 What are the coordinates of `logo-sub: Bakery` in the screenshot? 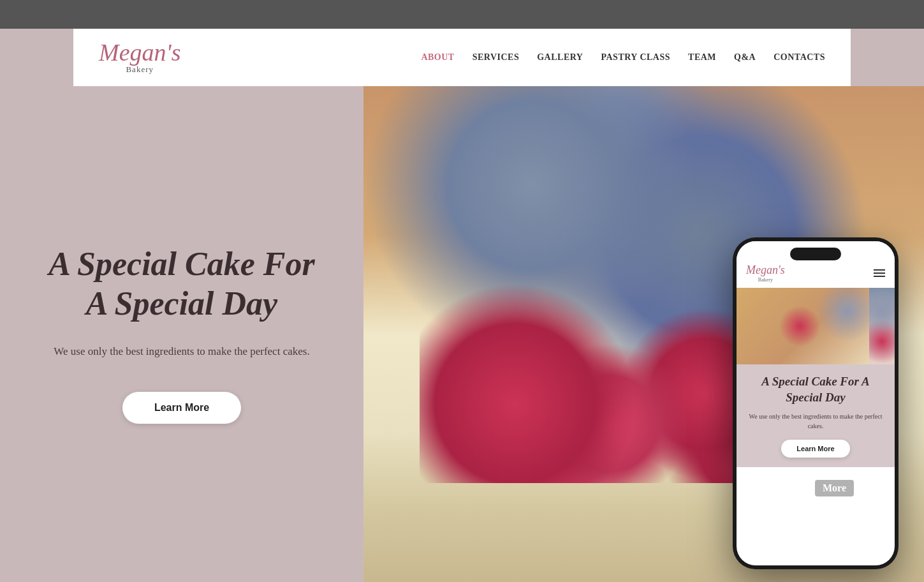 It's located at (140, 70).